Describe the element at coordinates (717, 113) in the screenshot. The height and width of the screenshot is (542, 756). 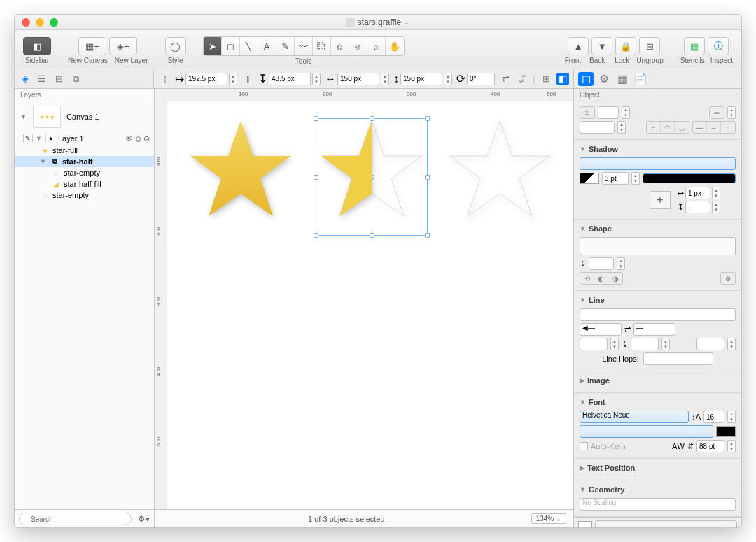
I see `stroke-preview: ═` at that location.